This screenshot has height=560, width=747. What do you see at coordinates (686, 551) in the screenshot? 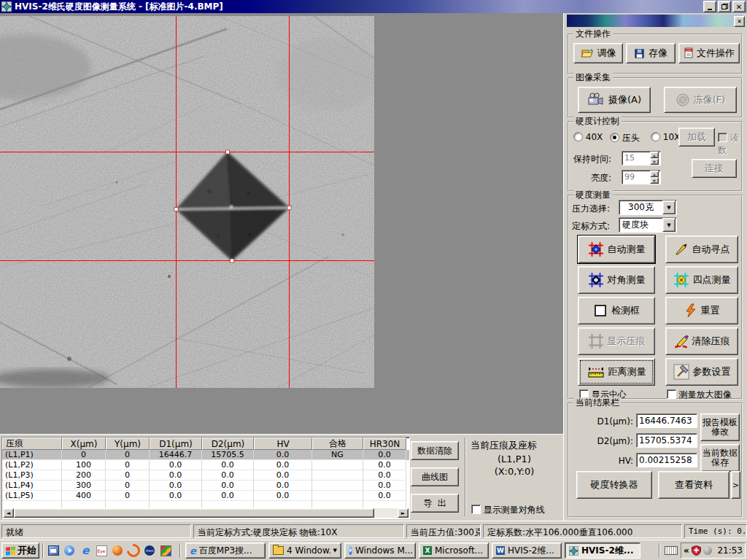
I see `tray-expand-icon: «` at bounding box center [686, 551].